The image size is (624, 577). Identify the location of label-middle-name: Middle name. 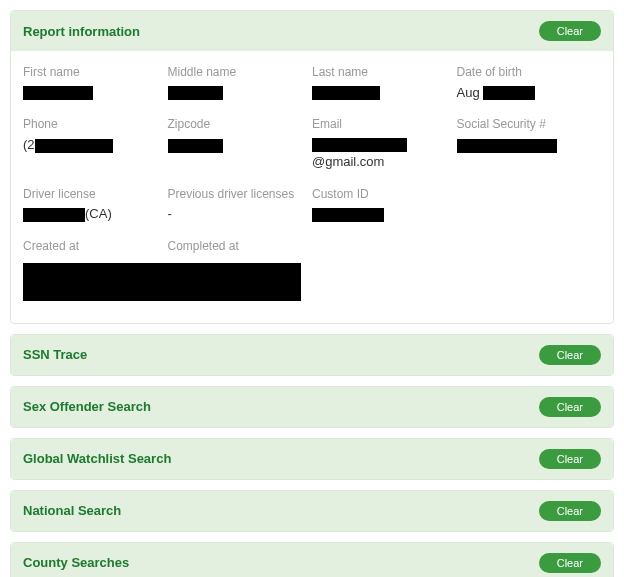
(236, 73).